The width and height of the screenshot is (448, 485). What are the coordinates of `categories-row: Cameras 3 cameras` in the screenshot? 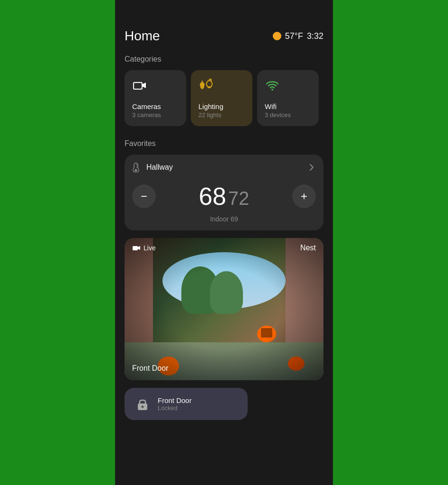 It's located at (224, 98).